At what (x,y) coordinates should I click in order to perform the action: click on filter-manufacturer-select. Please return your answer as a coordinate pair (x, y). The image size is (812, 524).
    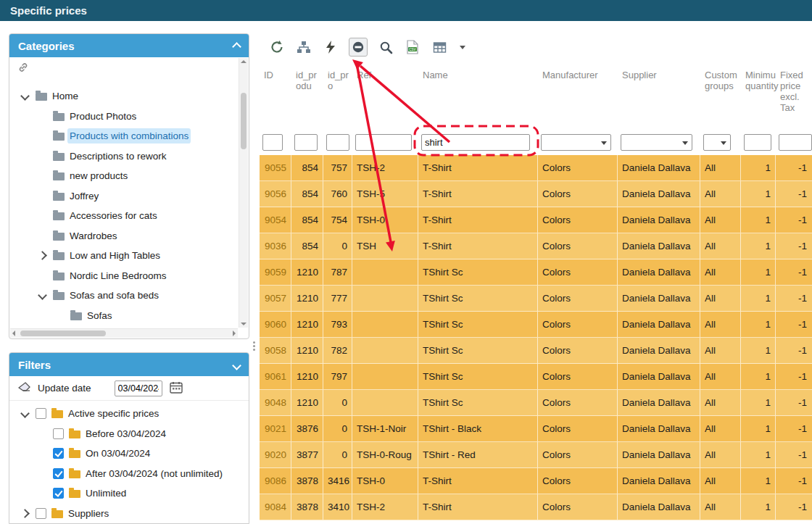
    Looking at the image, I should click on (576, 142).